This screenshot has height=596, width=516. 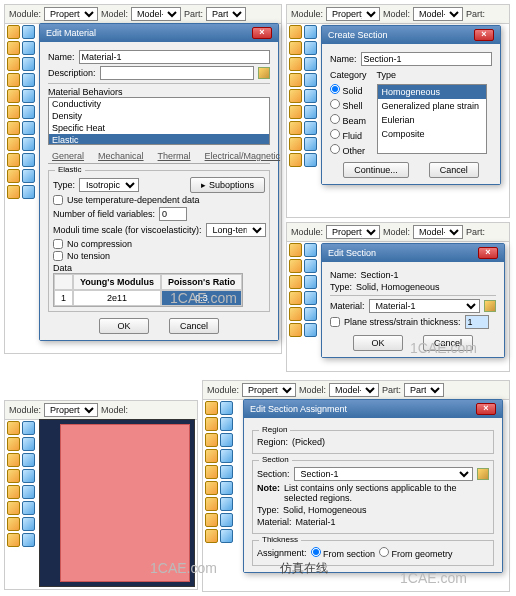 What do you see at coordinates (432, 120) in the screenshot?
I see `type-item: Eulerian` at bounding box center [432, 120].